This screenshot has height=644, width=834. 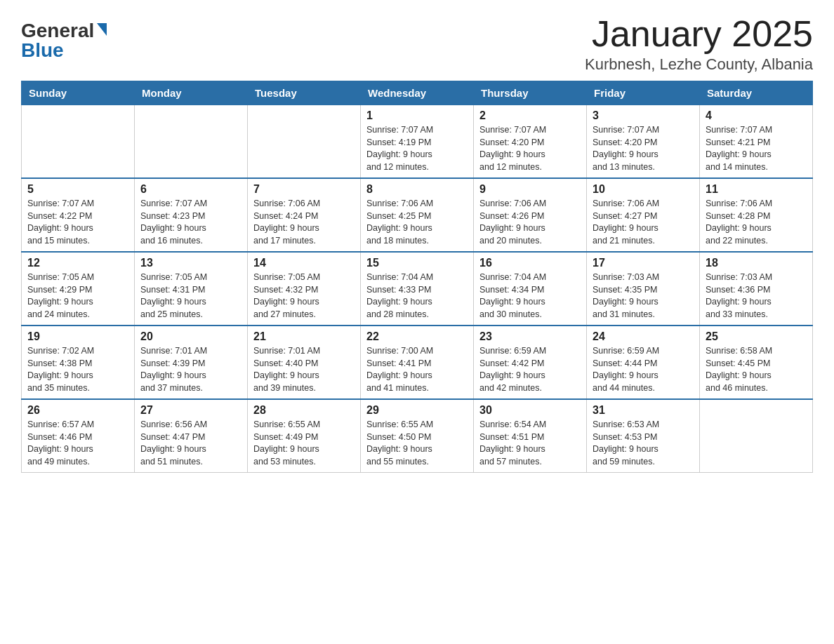 What do you see at coordinates (756, 189) in the screenshot?
I see `day-number: 11` at bounding box center [756, 189].